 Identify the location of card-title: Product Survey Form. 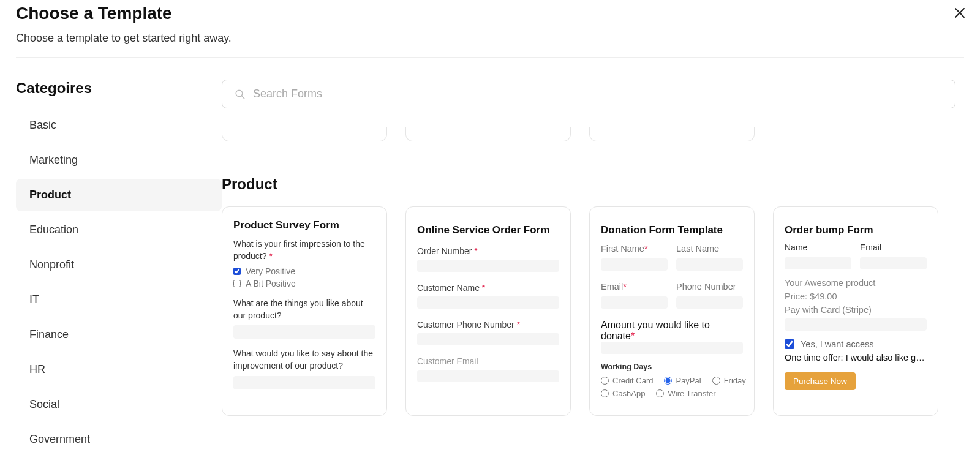
(304, 225).